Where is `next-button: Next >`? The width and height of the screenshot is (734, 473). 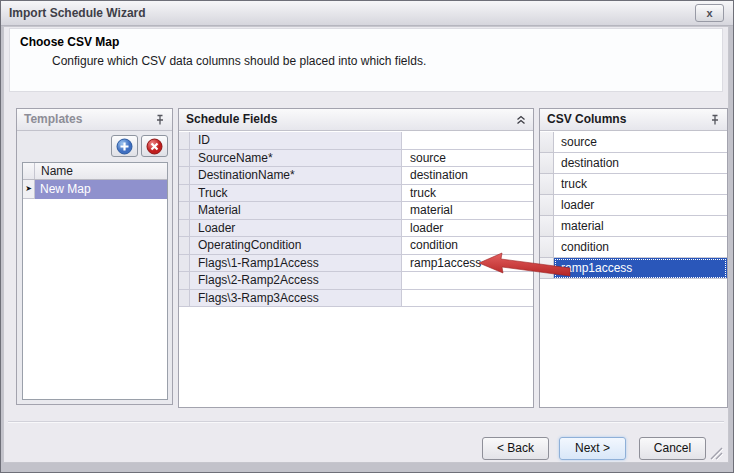
next-button: Next > is located at coordinates (592, 448).